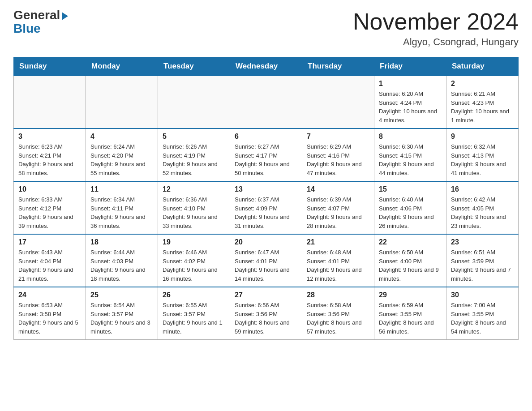 Image resolution: width=532 pixels, height=411 pixels. I want to click on day-info: Sunrise: 6:36 AM Sunset: 4:10 PM Dayligh…, so click(194, 213).